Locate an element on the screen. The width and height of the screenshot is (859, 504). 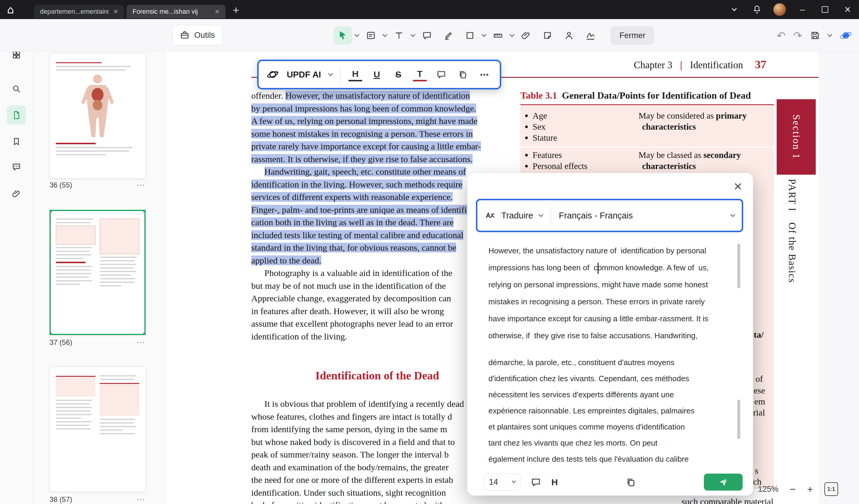
selection-handle is located at coordinates (50, 211).